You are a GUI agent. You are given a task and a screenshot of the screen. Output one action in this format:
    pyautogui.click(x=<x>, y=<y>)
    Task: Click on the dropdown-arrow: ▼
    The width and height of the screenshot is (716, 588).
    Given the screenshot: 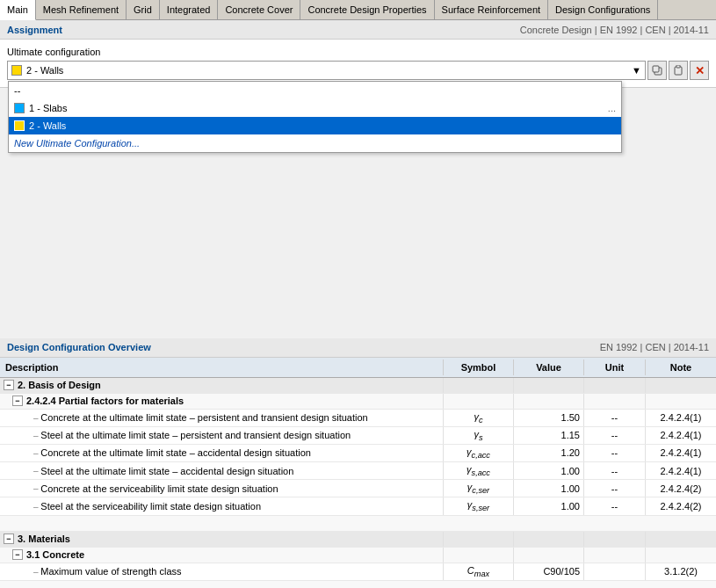 What is the action you would take?
    pyautogui.click(x=636, y=70)
    